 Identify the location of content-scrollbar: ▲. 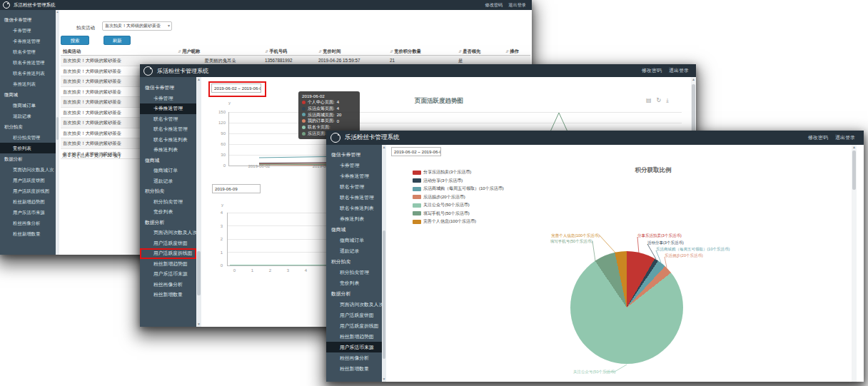
(854, 263).